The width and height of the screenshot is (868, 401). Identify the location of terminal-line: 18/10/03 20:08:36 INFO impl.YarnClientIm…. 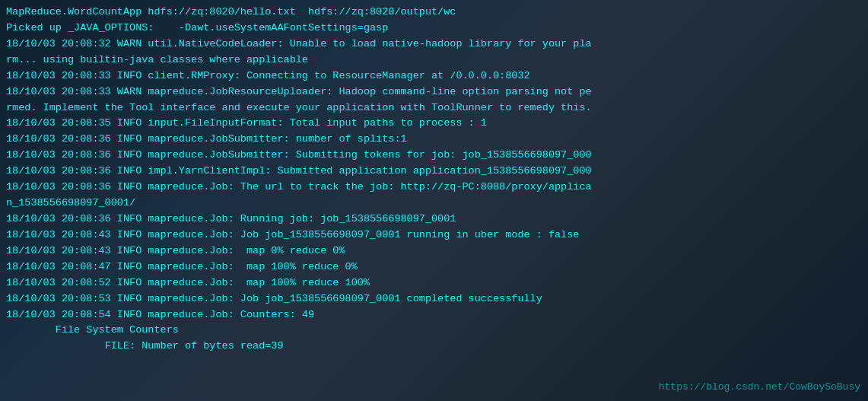
(434, 172).